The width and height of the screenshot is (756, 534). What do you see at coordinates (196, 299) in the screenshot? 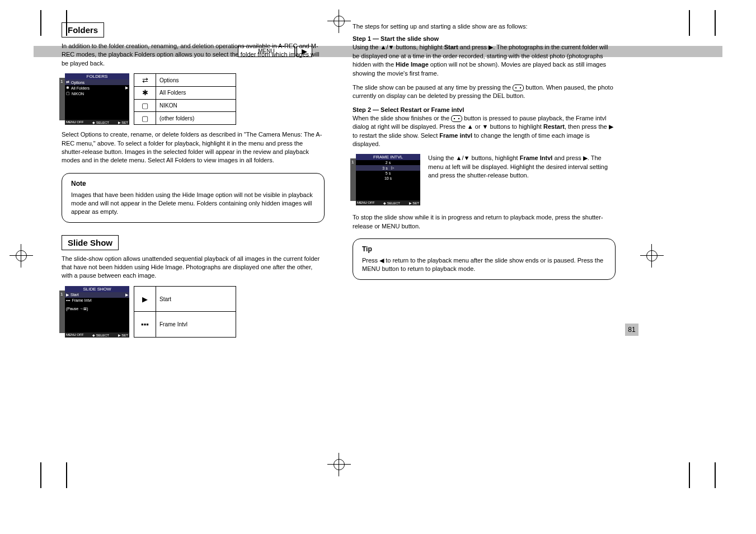
I see `table-cell: Start` at bounding box center [196, 299].